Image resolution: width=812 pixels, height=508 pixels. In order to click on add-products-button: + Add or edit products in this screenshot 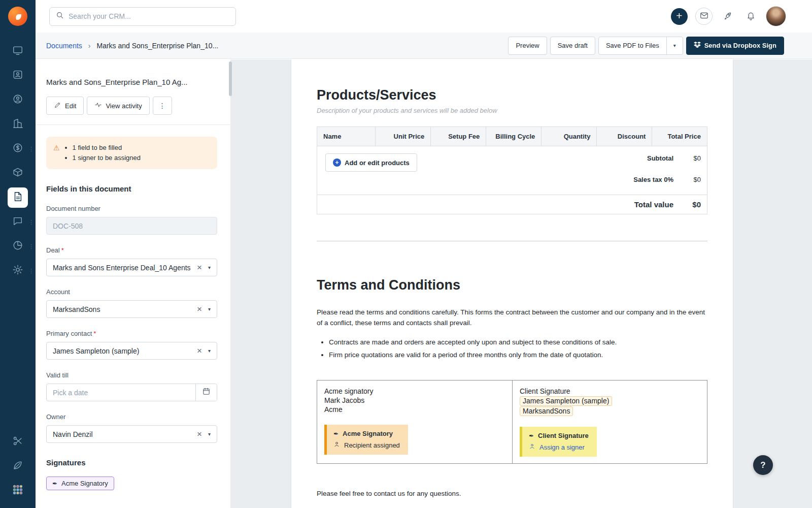, I will do `click(371, 163)`.